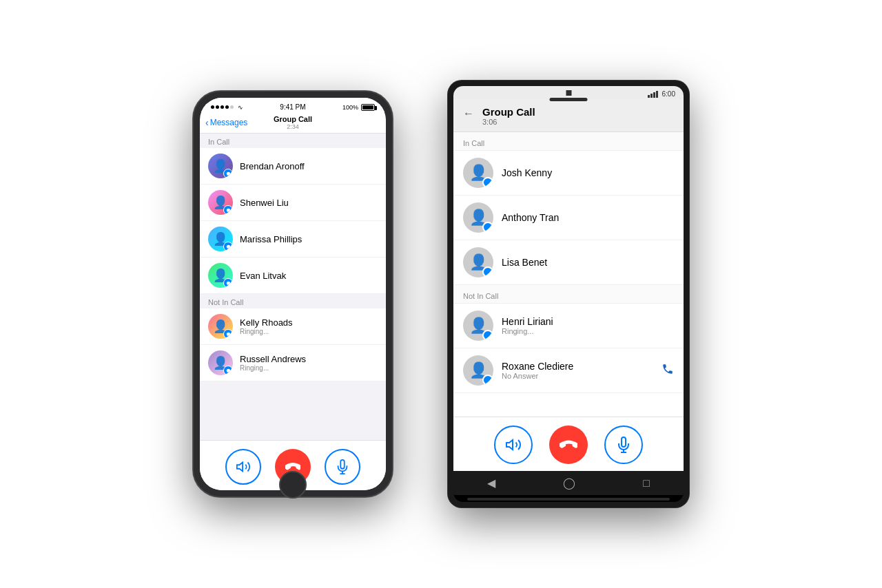 The height and width of the screenshot is (588, 882). Describe the element at coordinates (568, 483) in the screenshot. I see `android-nav-bar: ◀ ◯ □` at that location.